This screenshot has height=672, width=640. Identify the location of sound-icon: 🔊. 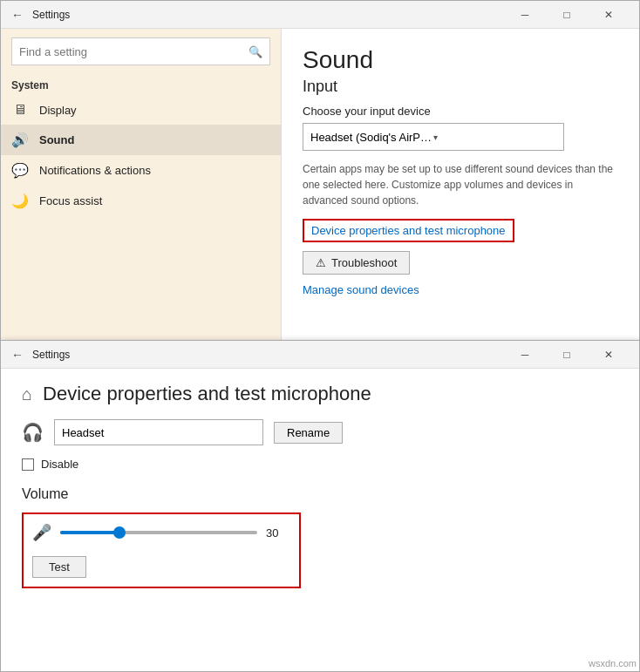
(20, 139).